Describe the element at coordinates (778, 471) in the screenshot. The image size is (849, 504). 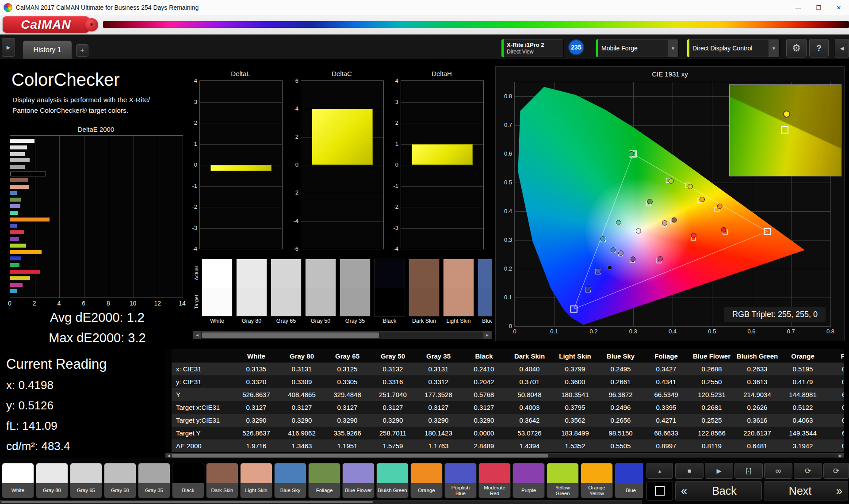
I see `continuous-measure-button: ∞` at that location.